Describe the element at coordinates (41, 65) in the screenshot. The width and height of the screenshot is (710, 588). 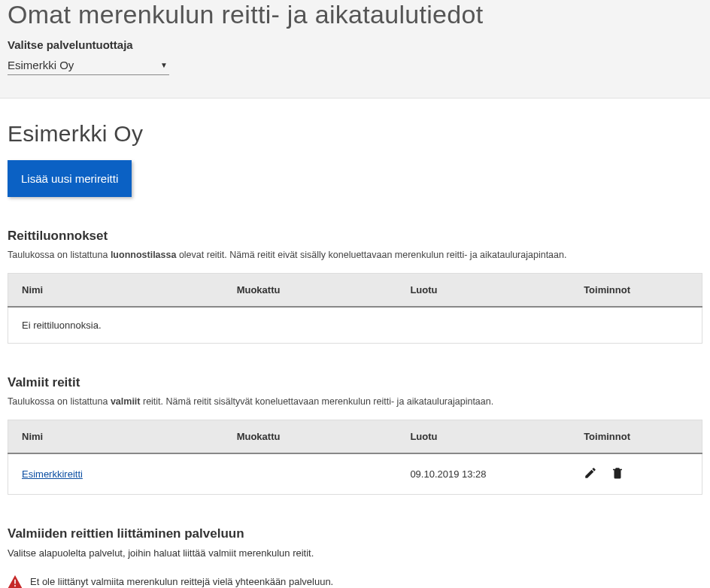
I see `provider-selected-value: Esimerkki Oy` at that location.